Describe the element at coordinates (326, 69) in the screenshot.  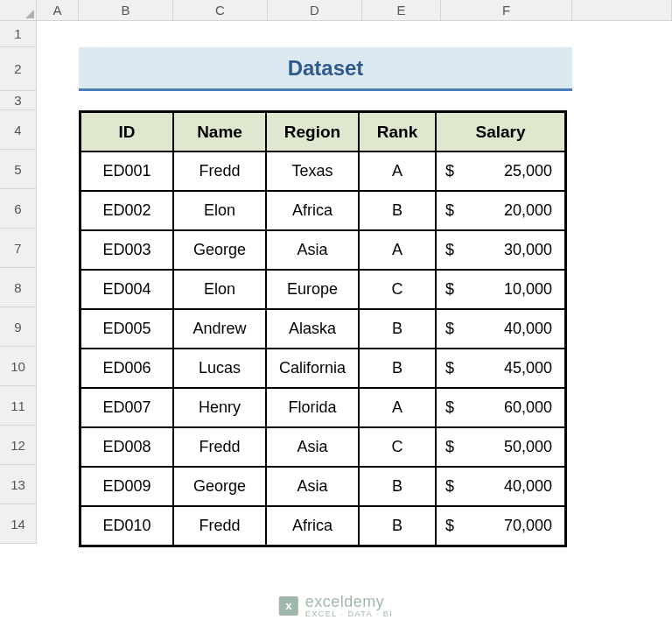
I see `title-banner: Dataset` at that location.